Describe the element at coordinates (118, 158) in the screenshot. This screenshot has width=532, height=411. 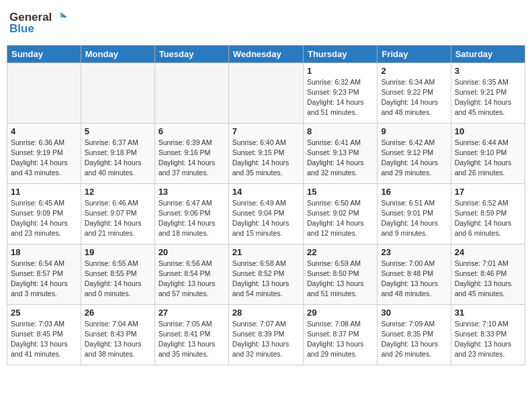
I see `day-info: Sunrise: 6:37 AMSunset: 9:18 PMDaylight:…` at that location.